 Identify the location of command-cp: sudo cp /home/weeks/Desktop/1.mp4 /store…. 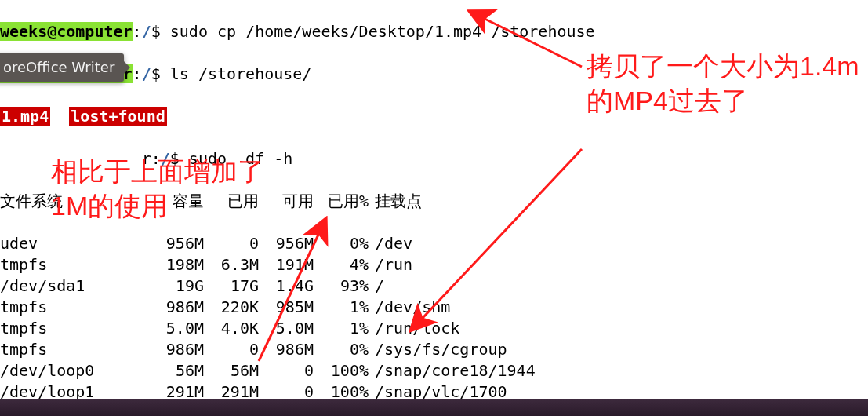
(383, 31).